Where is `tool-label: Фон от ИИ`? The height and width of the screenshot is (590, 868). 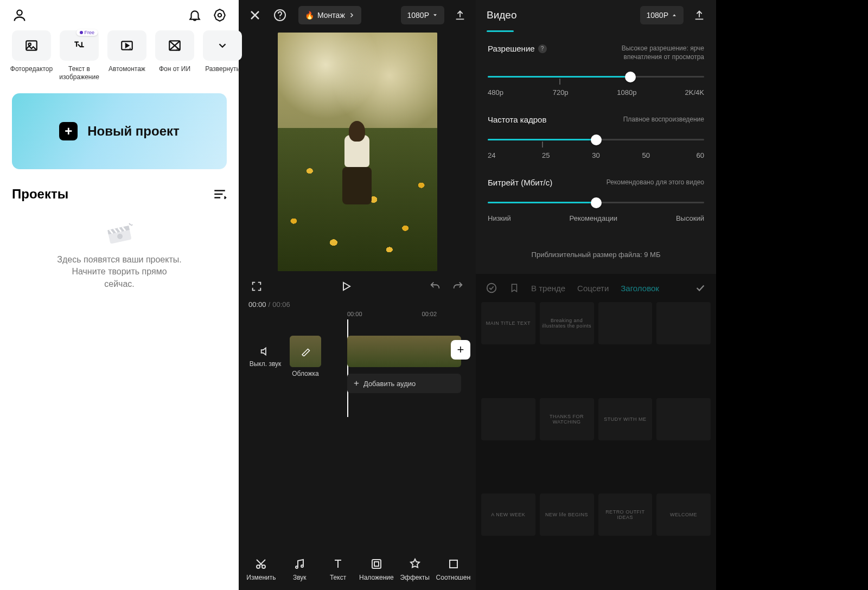 tool-label: Фон от ИИ is located at coordinates (175, 69).